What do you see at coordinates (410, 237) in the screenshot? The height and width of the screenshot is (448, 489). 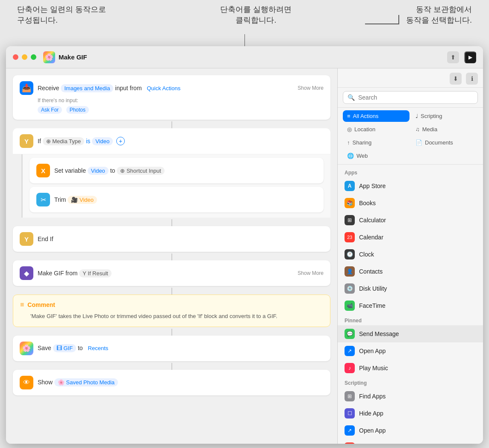 I see `action-calendar: 23 Calendar` at bounding box center [410, 237].